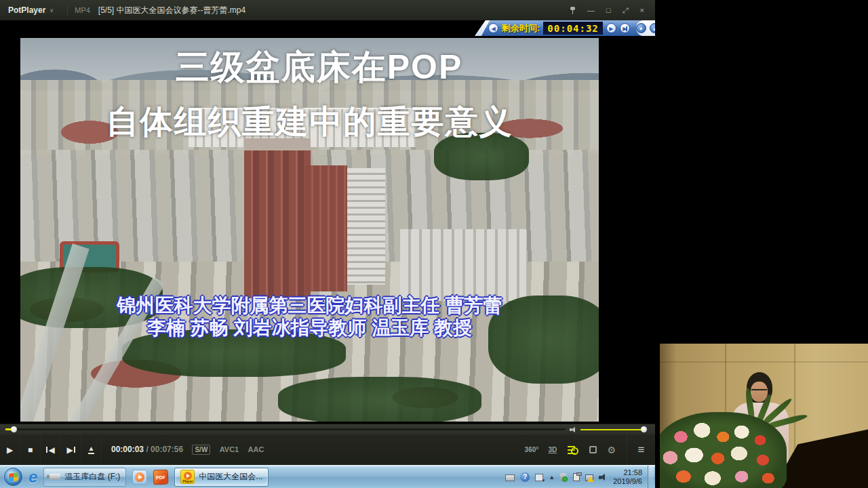 The width and height of the screenshot is (868, 488). What do you see at coordinates (573, 430) in the screenshot?
I see `volume-icon` at bounding box center [573, 430].